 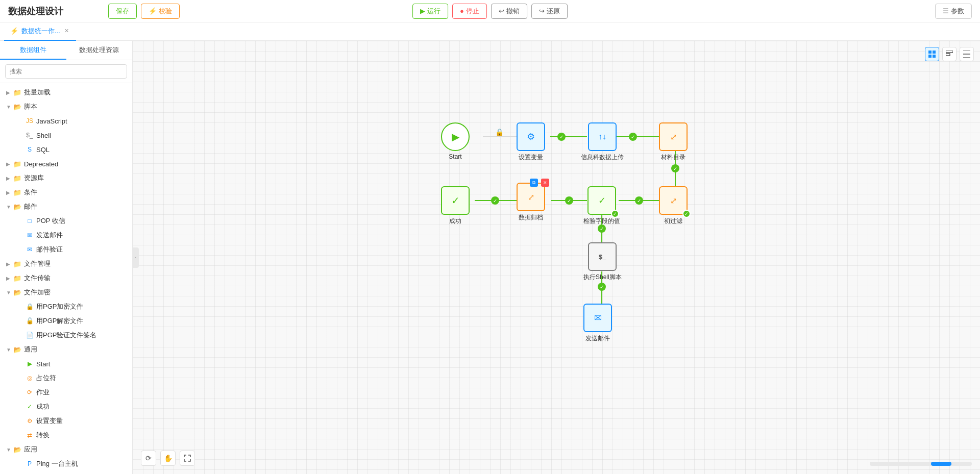 I want to click on tree-item-deprecated: ▶ 📁 Deprecated, so click(x=66, y=164).